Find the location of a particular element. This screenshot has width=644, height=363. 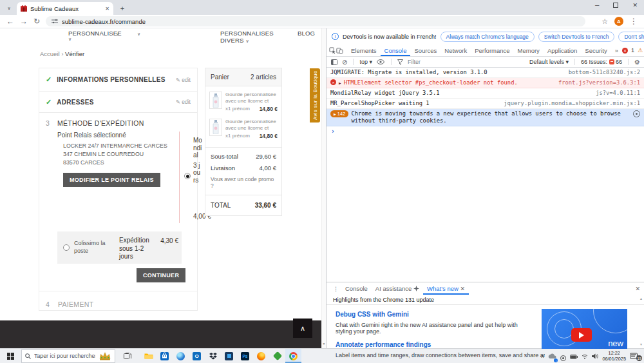

drawer-tab-console: Console is located at coordinates (357, 289).